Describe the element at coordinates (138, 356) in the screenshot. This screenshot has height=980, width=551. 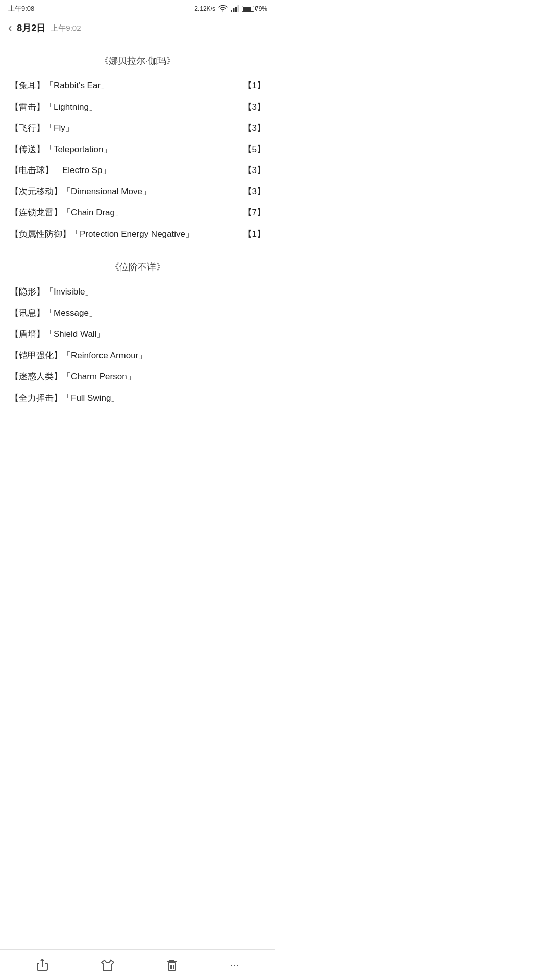
I see `skill-name: 【铠甲强化】「Reinforce Armour」` at that location.